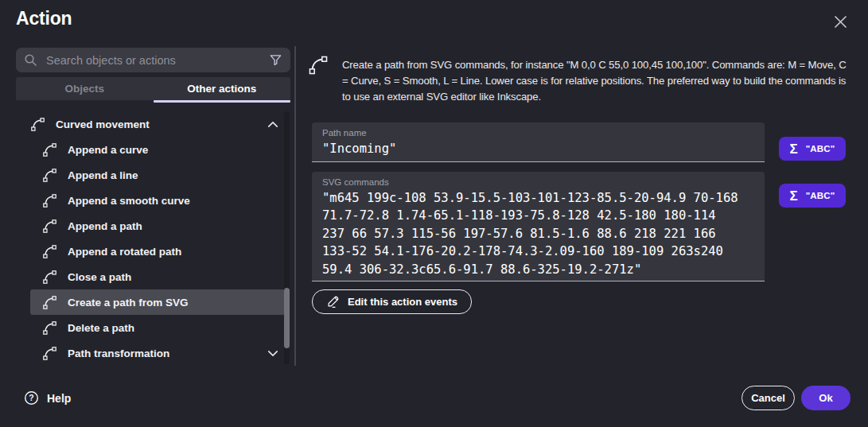 The image size is (868, 427). What do you see at coordinates (538, 234) in the screenshot?
I see `svg-commands-value: "m645 199c-108 53.9-15.5-103-101-123-85.…` at bounding box center [538, 234].